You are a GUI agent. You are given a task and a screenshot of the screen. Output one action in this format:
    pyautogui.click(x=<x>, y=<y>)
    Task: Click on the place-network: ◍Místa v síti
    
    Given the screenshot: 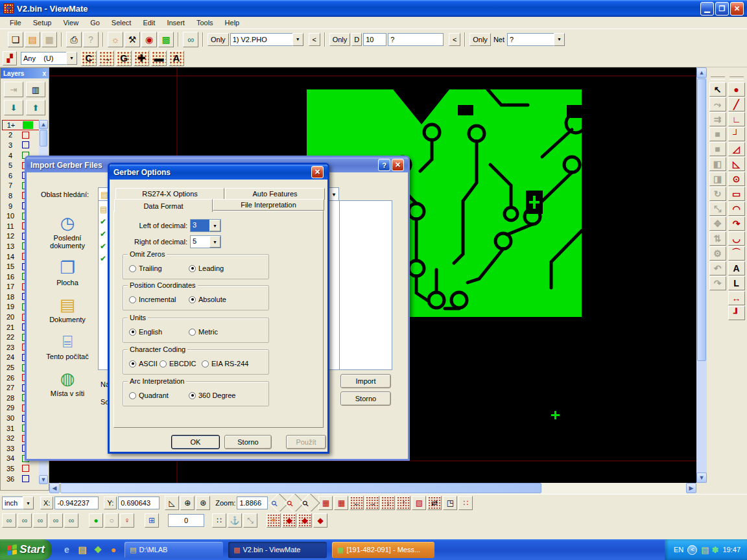 What is the action you would take?
    pyautogui.click(x=67, y=383)
    